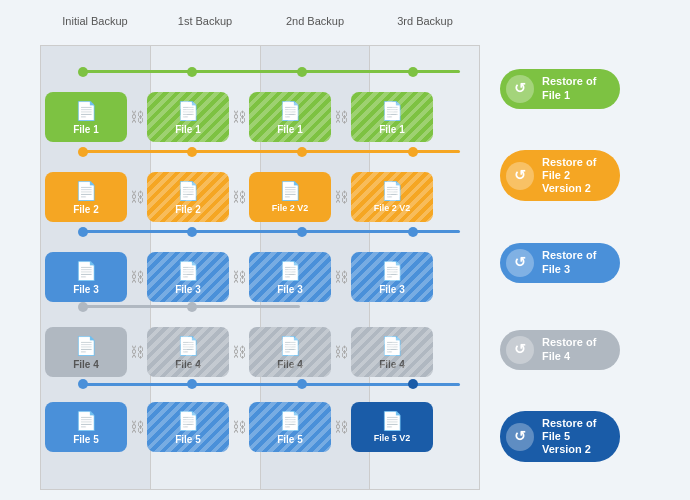 The height and width of the screenshot is (500, 690). I want to click on restore-file2-label: Restore ofFile 2Version 2, so click(569, 176).